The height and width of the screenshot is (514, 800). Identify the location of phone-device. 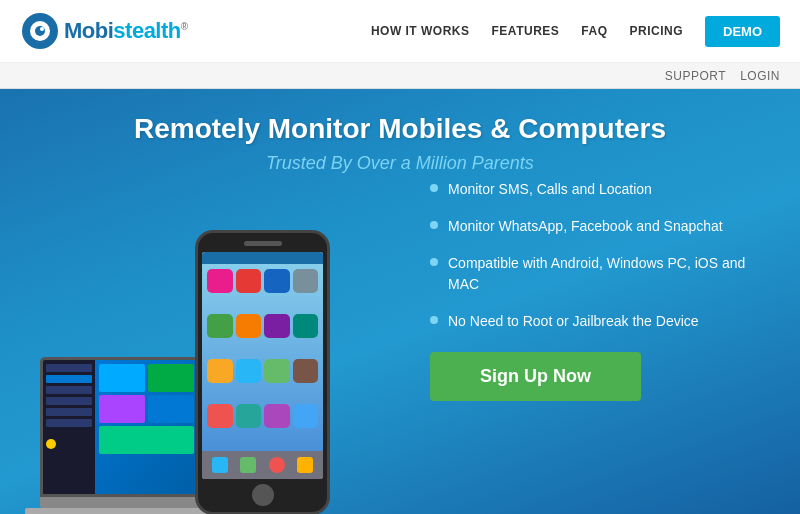
(262, 372).